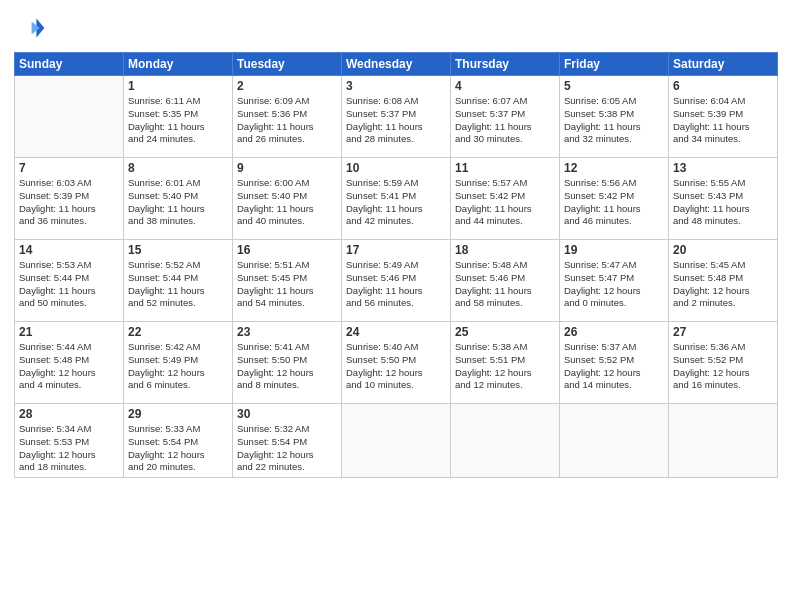 This screenshot has height=612, width=792. I want to click on calendar-cell: 21Sunrise: 5:44 AMSunset: 5:48 PMDayligh…, so click(70, 363).